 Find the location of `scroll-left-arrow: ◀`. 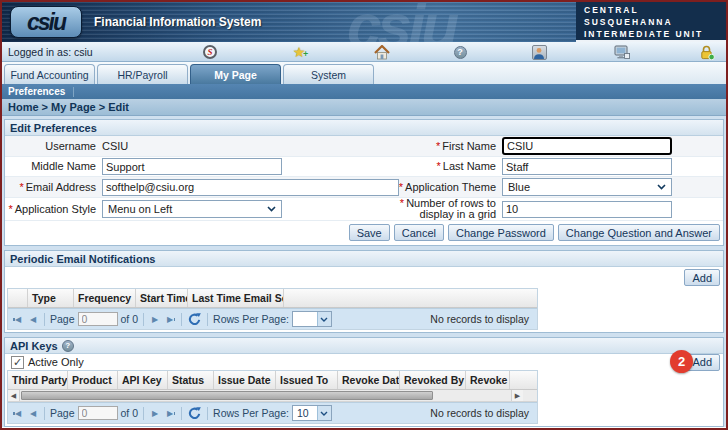

scroll-left-arrow: ◀ is located at coordinates (14, 396).